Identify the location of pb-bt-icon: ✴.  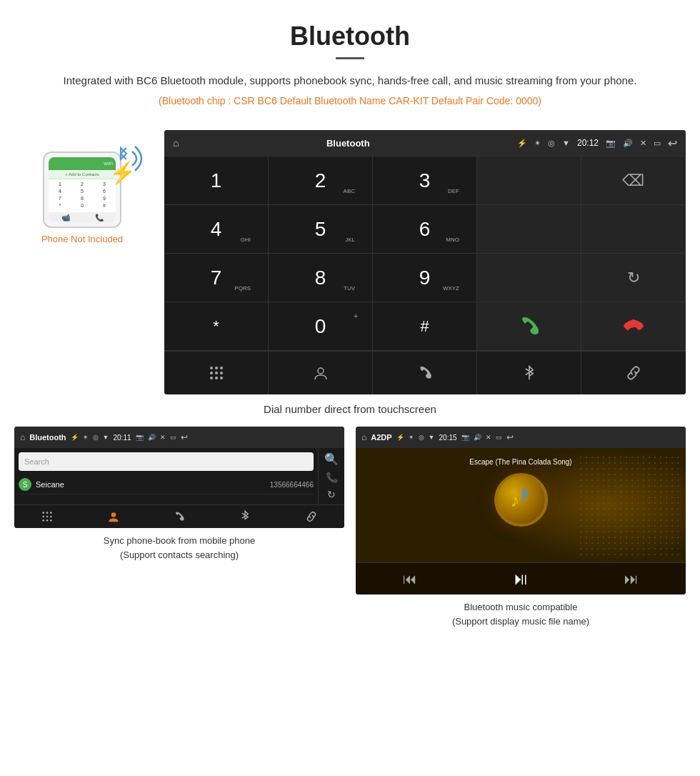
(86, 437).